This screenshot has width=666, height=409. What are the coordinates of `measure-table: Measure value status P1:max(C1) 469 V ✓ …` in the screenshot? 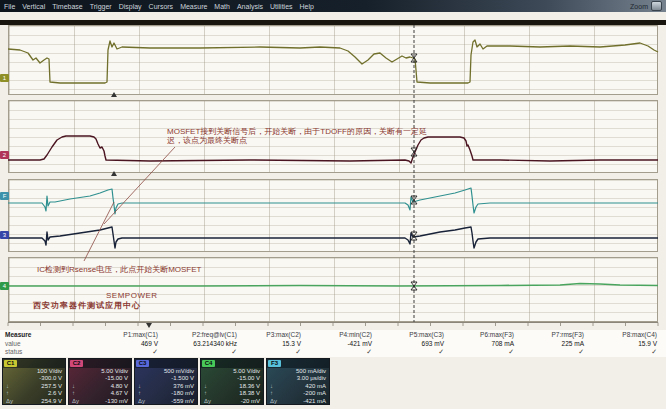 It's located at (333, 344).